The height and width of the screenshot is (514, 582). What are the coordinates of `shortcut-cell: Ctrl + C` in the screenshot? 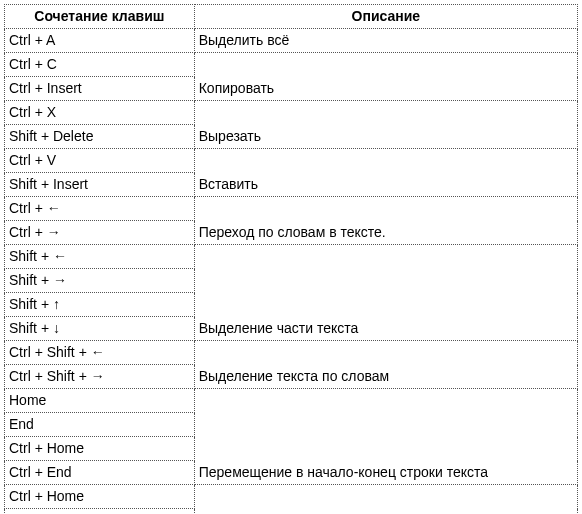 It's located at (100, 65).